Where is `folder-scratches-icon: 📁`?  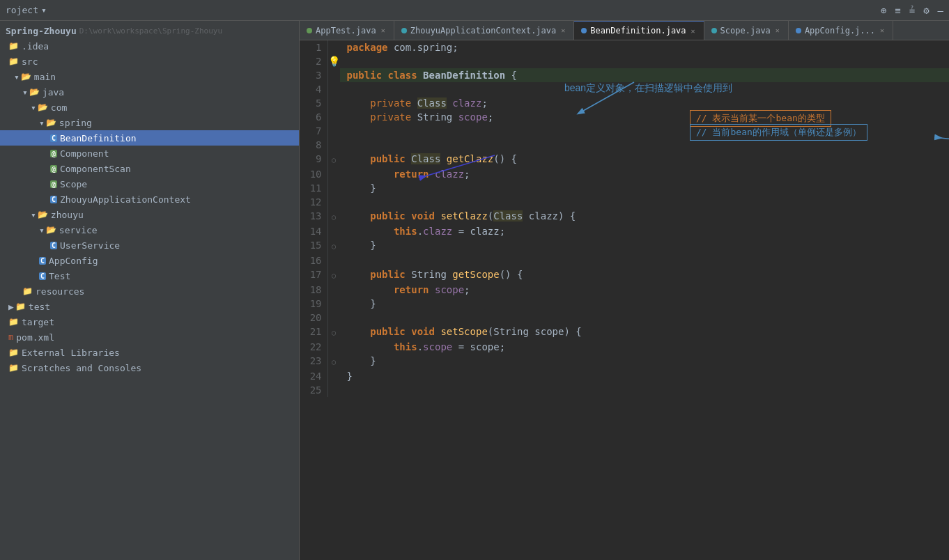 folder-scratches-icon: 📁 is located at coordinates (14, 368).